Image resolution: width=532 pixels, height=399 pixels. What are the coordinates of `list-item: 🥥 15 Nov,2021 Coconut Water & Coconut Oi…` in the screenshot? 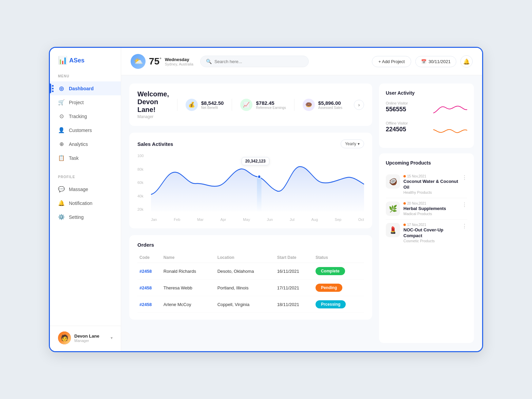 It's located at (426, 185).